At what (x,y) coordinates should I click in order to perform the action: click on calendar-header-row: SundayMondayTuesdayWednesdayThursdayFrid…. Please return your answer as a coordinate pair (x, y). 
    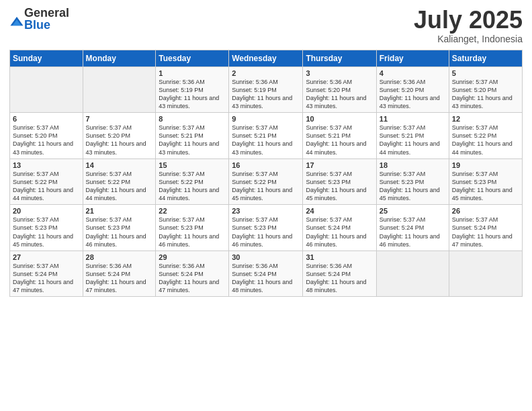
    Looking at the image, I should click on (266, 58).